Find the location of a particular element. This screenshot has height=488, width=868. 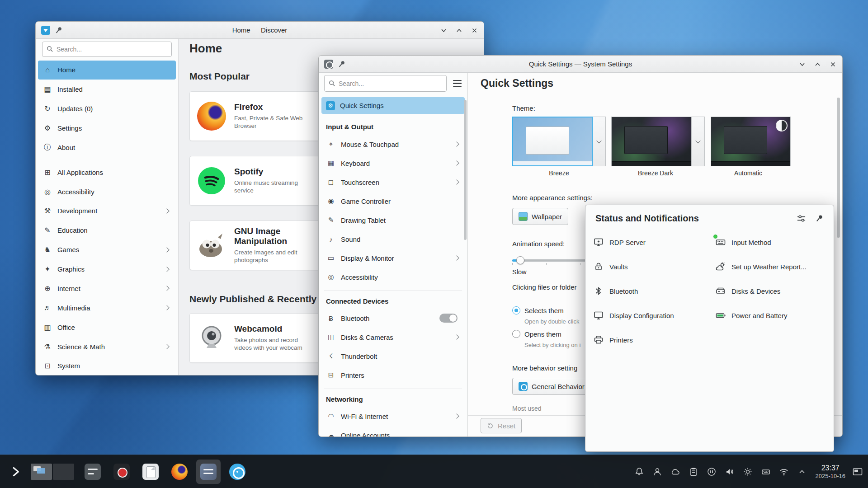

sidebar-item-internet: ⊕Internet is located at coordinates (107, 289).